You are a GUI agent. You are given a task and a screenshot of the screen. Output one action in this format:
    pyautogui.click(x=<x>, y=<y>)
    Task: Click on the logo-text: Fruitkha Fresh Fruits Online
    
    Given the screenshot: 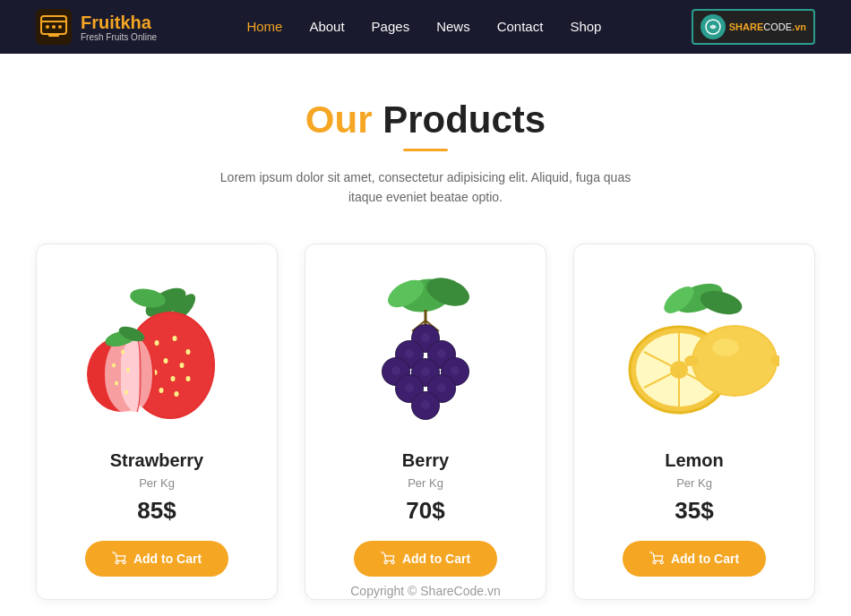 What is the action you would take?
    pyautogui.click(x=118, y=27)
    